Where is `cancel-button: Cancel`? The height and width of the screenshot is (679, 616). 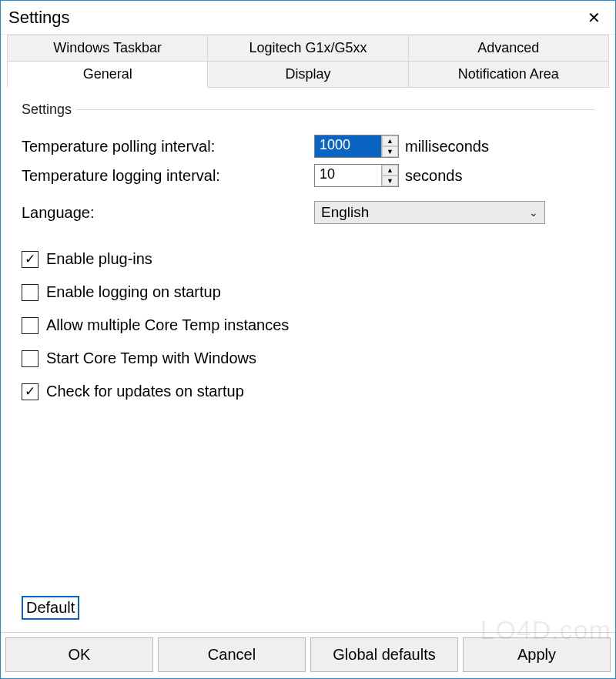
cancel-button: Cancel is located at coordinates (232, 654).